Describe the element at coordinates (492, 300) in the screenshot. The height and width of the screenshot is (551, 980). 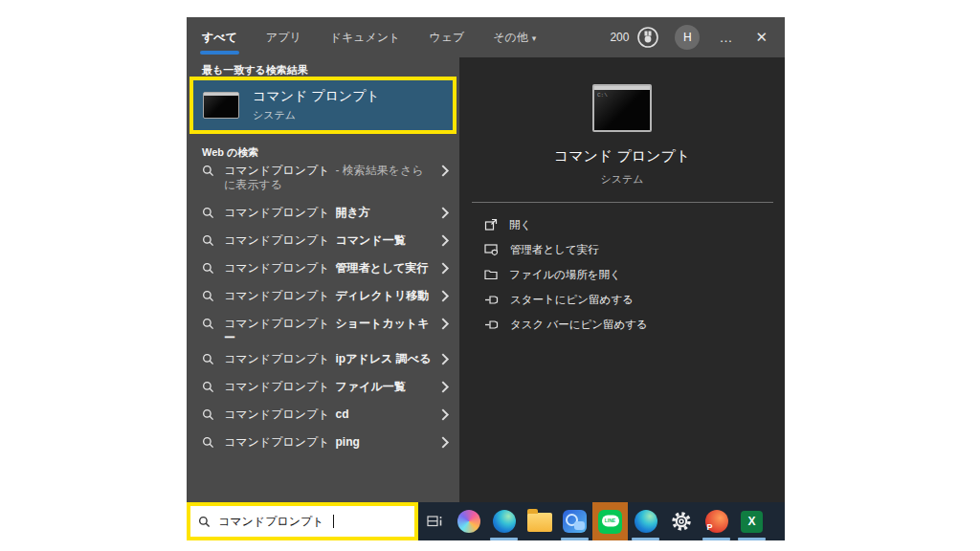
I see `pin-to-start-icon` at that location.